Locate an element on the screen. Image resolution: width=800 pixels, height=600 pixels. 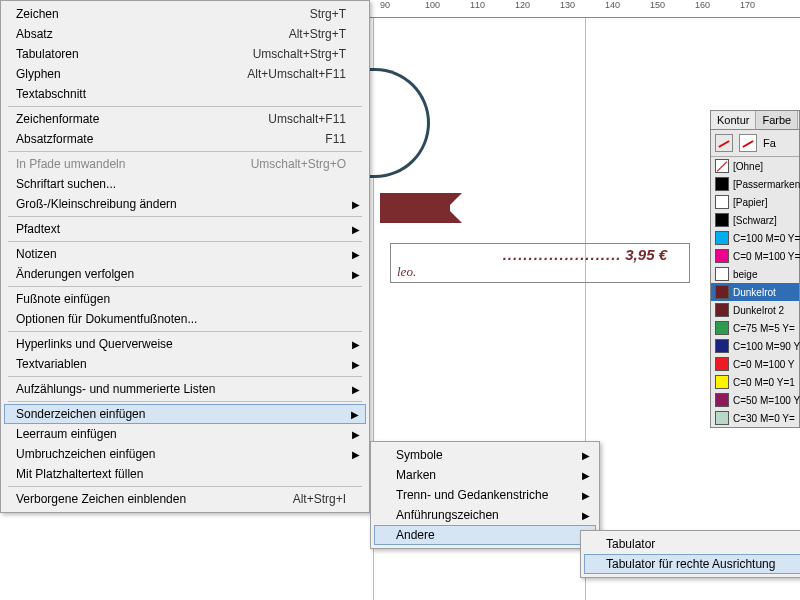
swatch-item: Dunkelrot is located at coordinates (755, 292).